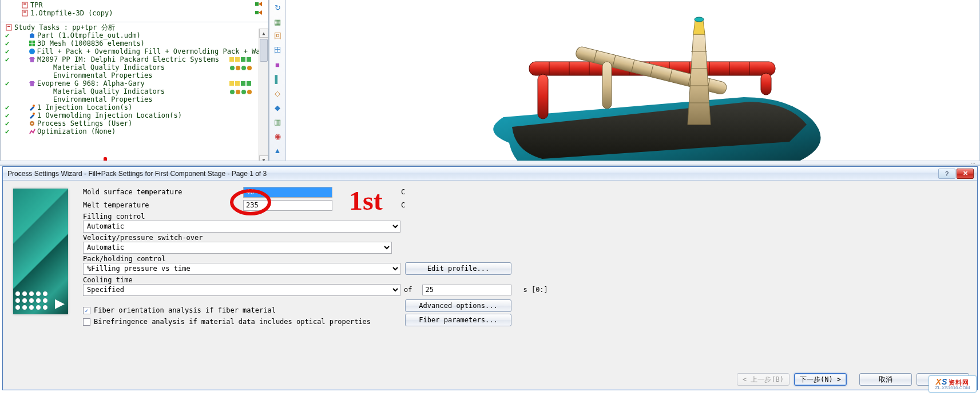 The height and width of the screenshot is (396, 980). Describe the element at coordinates (277, 122) in the screenshot. I see `vtool-btn-8: ▥` at that location.